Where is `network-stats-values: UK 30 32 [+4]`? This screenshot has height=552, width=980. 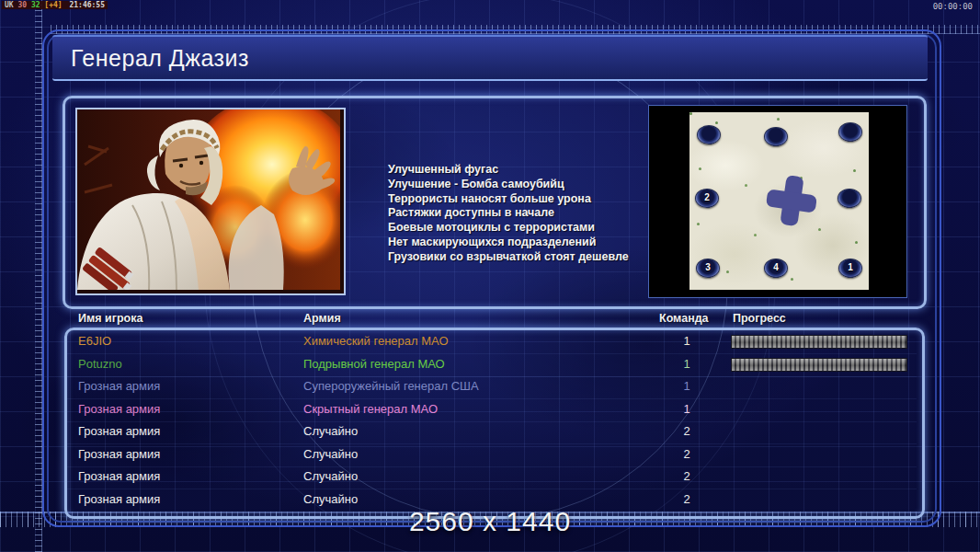 network-stats-values: UK 30 32 [+4] is located at coordinates (35, 6).